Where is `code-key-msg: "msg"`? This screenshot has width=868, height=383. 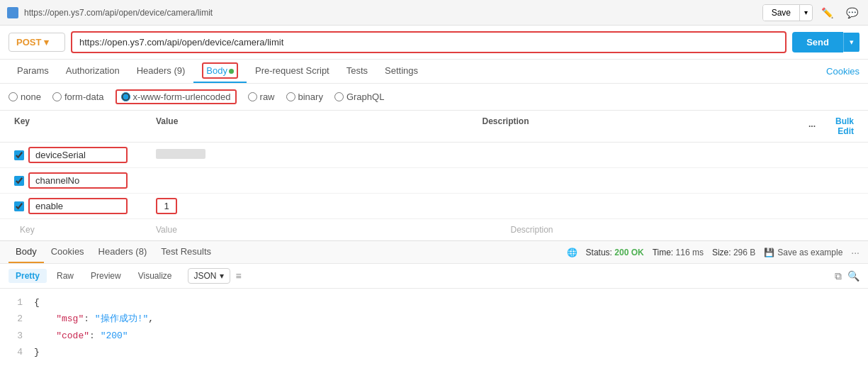 code-key-msg: "msg" is located at coordinates (69, 319).